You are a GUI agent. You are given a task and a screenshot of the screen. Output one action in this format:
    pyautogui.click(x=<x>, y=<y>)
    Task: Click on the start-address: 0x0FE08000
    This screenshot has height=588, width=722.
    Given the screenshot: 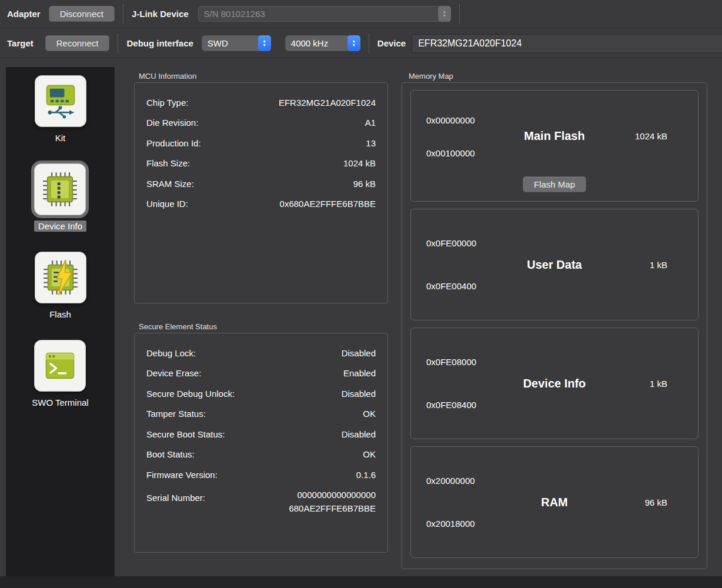 What is the action you would take?
    pyautogui.click(x=452, y=362)
    